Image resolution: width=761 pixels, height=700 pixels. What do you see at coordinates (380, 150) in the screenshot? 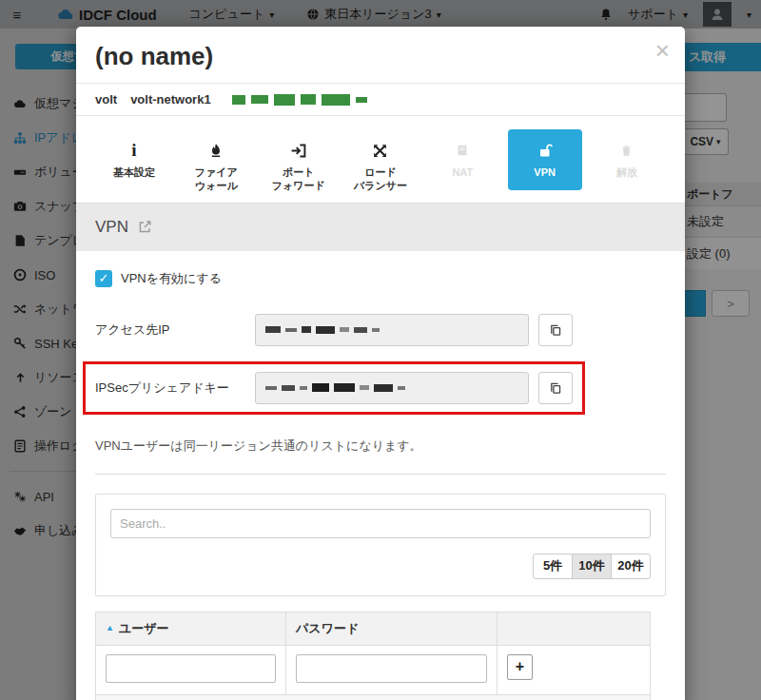
I see `arrows-icon` at bounding box center [380, 150].